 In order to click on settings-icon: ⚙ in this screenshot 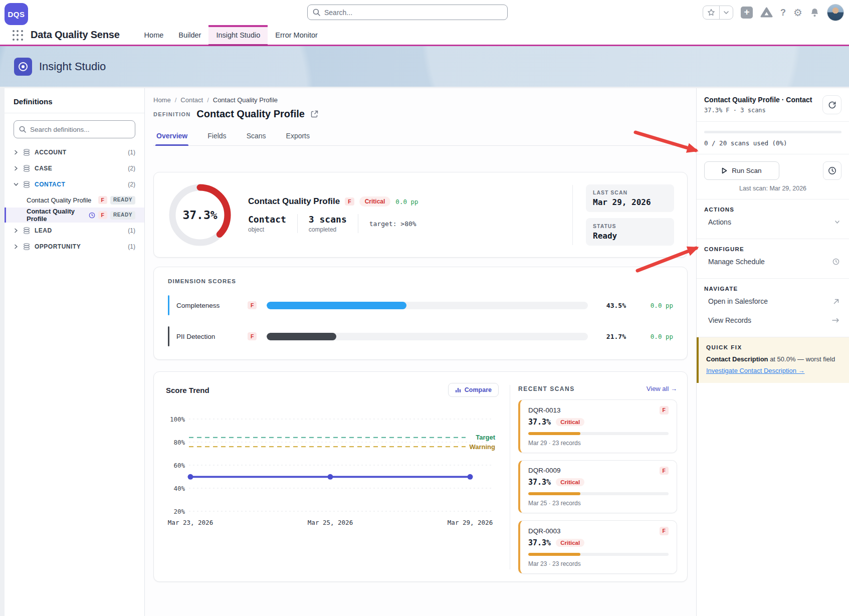, I will do `click(798, 13)`.